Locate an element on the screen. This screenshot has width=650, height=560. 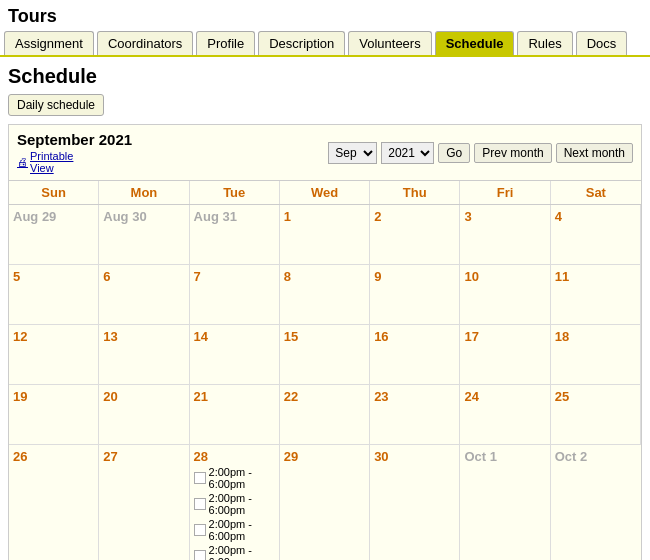
cal-day-num: 22 is located at coordinates (324, 396).